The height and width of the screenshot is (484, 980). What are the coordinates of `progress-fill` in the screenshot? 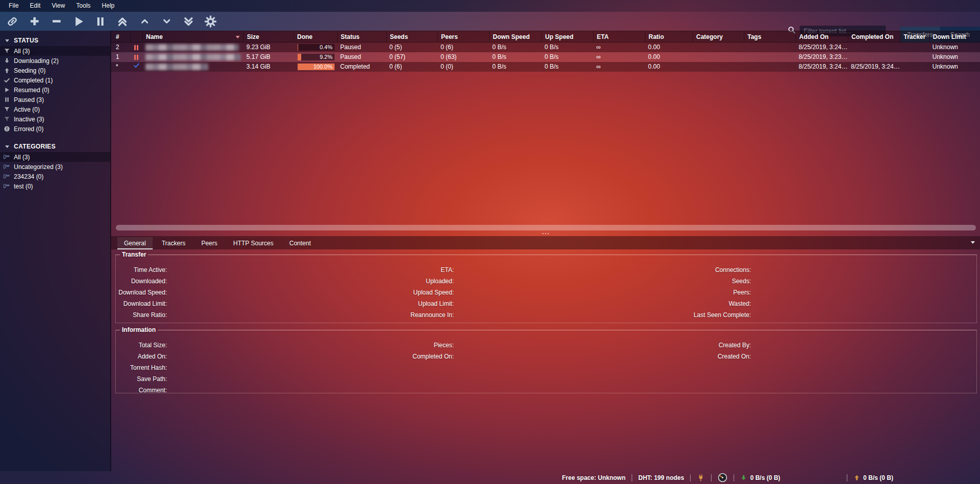 It's located at (299, 57).